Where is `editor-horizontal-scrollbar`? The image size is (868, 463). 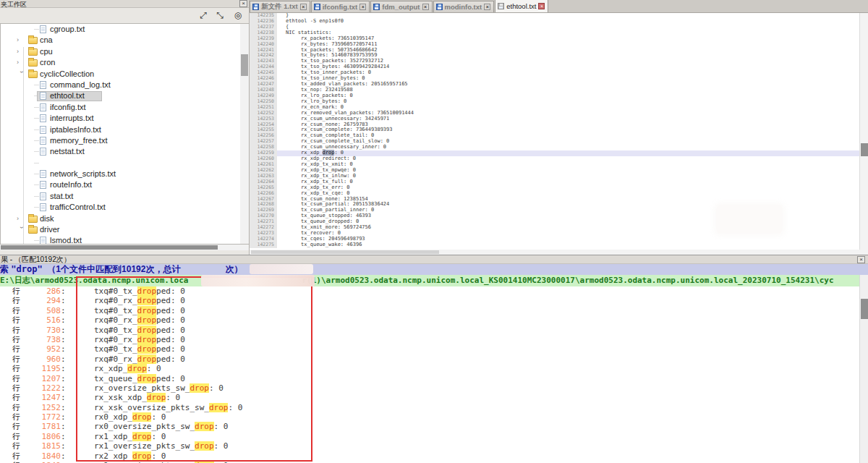
editor-horizontal-scrollbar is located at coordinates (558, 252).